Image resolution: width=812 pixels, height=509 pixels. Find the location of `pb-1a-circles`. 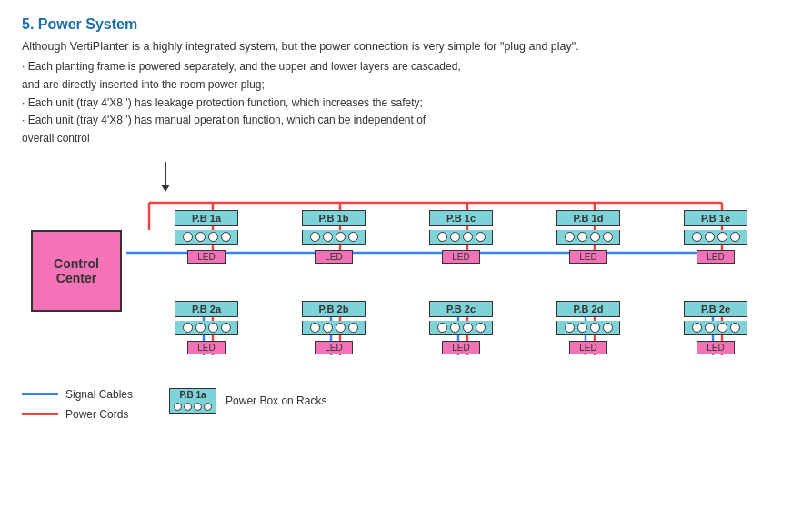

pb-1a-circles is located at coordinates (206, 237).